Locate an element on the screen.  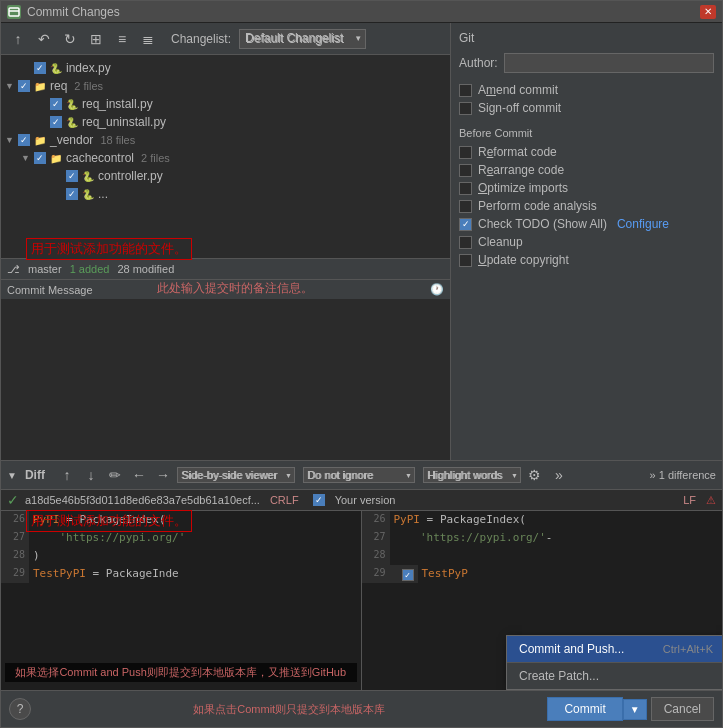
left-info-overlay: 如果选择Commit and Push则即提交到本地版本库，又推送到GitHub is located at coordinates (181, 672).